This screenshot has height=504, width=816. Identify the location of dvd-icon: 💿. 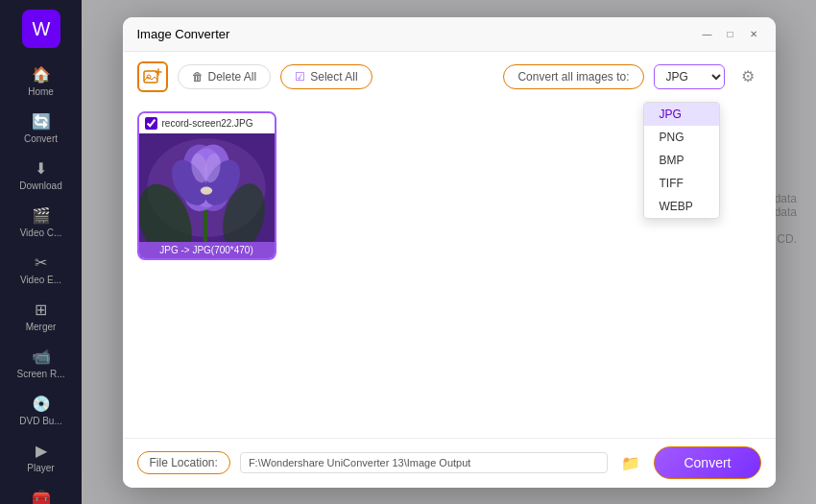
(41, 403).